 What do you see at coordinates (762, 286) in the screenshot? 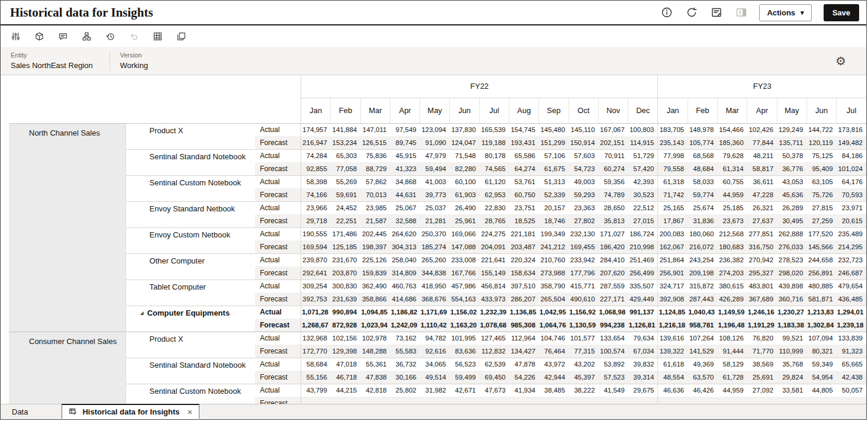
I see `data-cell: 483,801` at bounding box center [762, 286].